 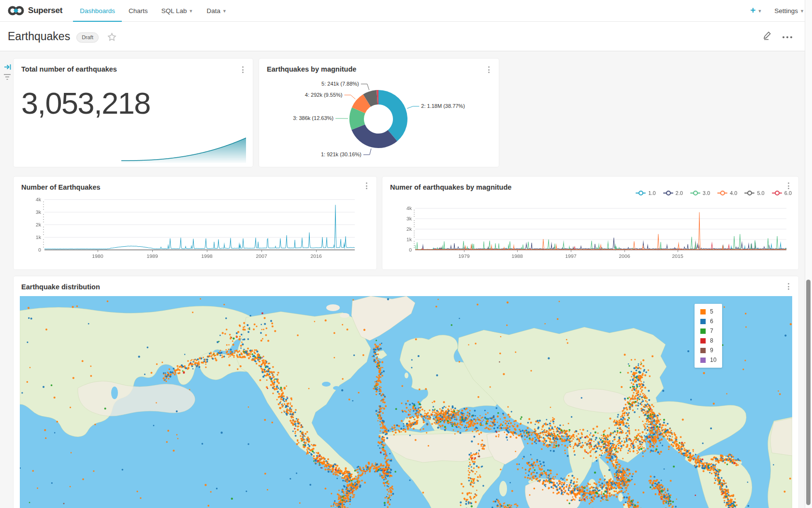 I want to click on donut-slice-label: 2: 1.18M (38.77%), so click(x=443, y=106).